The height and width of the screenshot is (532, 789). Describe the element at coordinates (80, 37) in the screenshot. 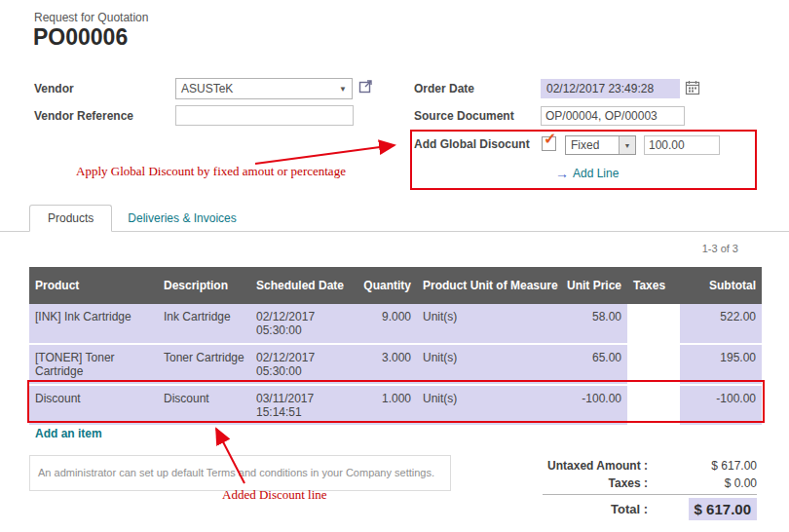

I see `page-title: PO00006` at that location.